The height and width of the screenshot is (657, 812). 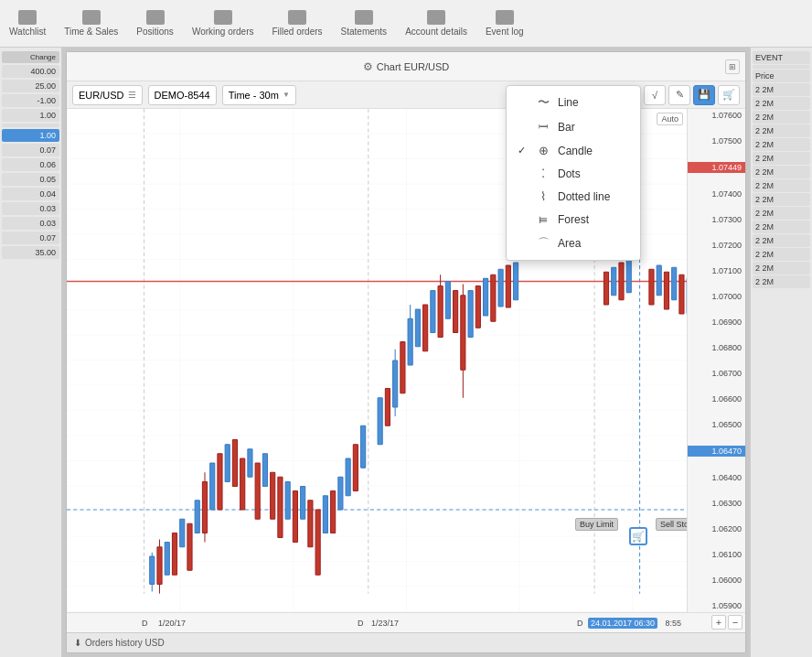 I want to click on zoom-out-button: −, so click(x=735, y=622).